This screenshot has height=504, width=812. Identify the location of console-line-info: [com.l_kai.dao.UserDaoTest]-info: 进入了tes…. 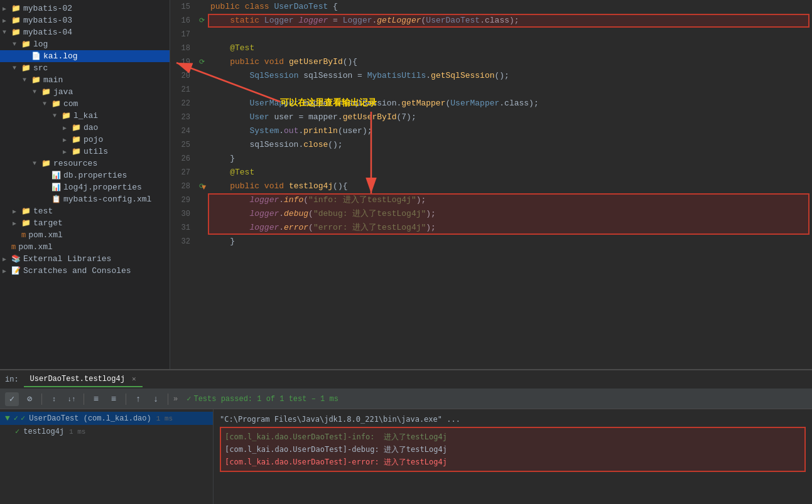
(512, 437).